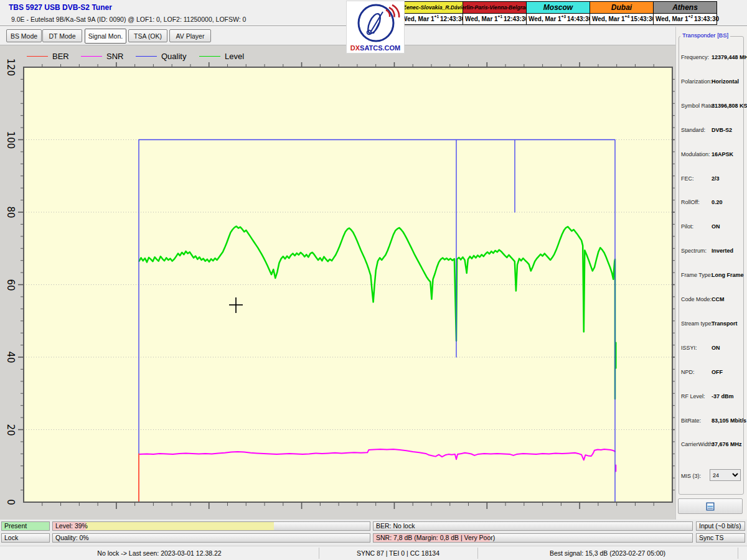 Image resolution: width=747 pixels, height=560 pixels. What do you see at coordinates (60, 7) in the screenshot?
I see `app-title: TBS 5927 USB DVB-S2 Tuner` at bounding box center [60, 7].